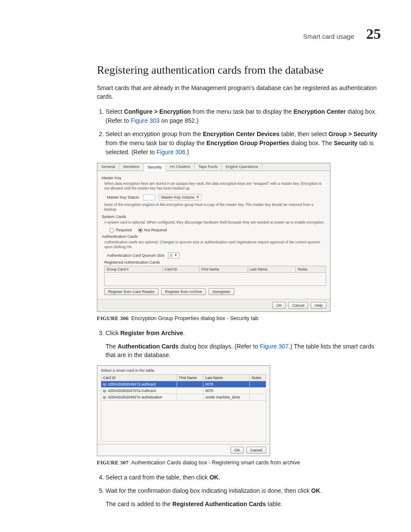 This screenshot has height=532, width=411. Describe the element at coordinates (174, 255) in the screenshot. I see `quorum-size-select: 0 ▼` at that location.